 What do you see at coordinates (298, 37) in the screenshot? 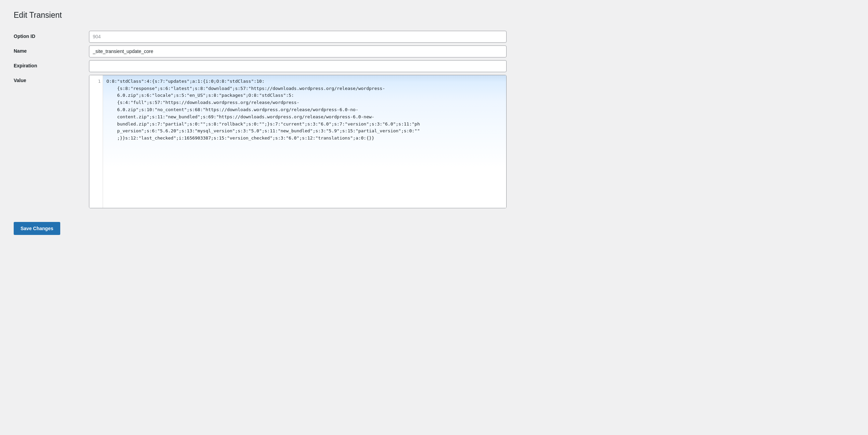
I see `option-id-input` at bounding box center [298, 37].